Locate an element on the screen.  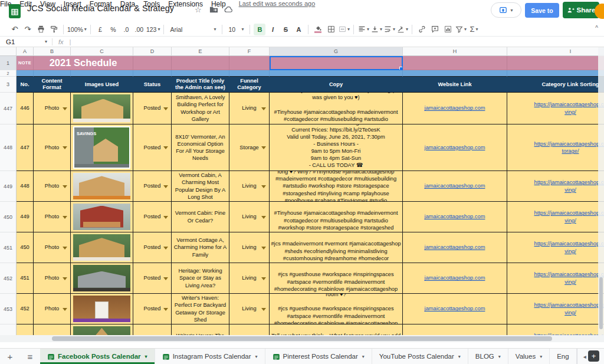
save-to-button: Save to is located at coordinates (542, 11).